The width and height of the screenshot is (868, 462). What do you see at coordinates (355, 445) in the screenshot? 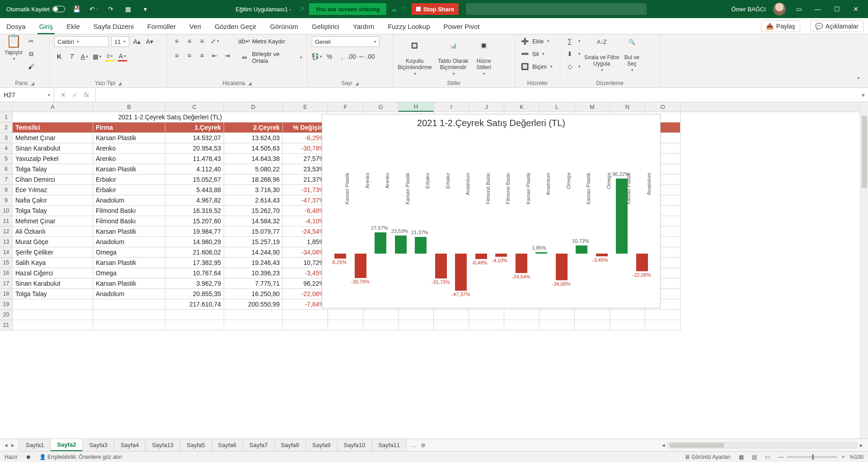
I see `sheet-tab: Sayfa10` at bounding box center [355, 445].